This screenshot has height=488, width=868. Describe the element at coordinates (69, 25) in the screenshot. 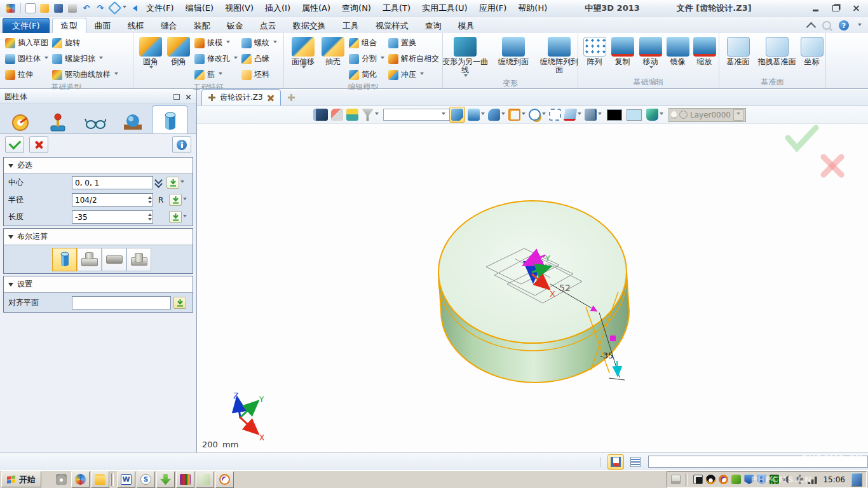

I see `tab-shape: 造型` at that location.